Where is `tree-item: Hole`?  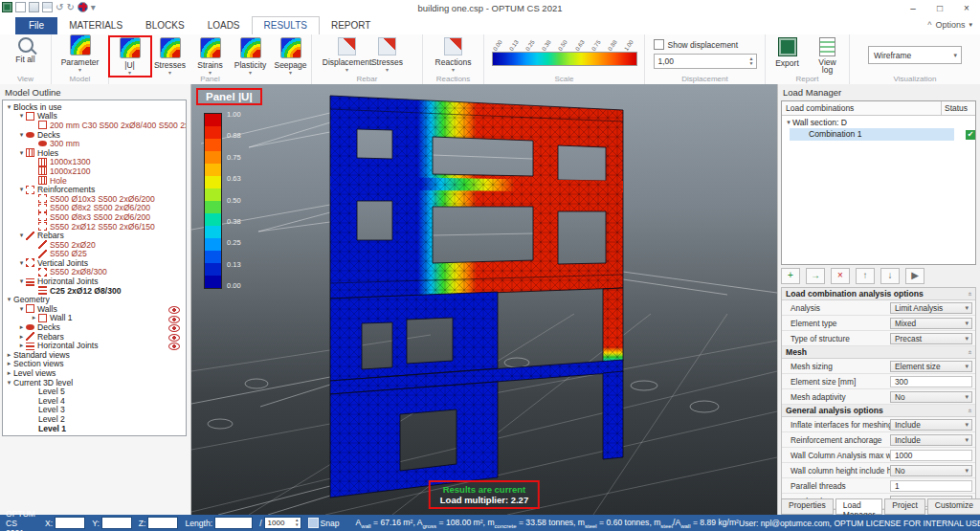
tree-item: Hole is located at coordinates (94, 181).